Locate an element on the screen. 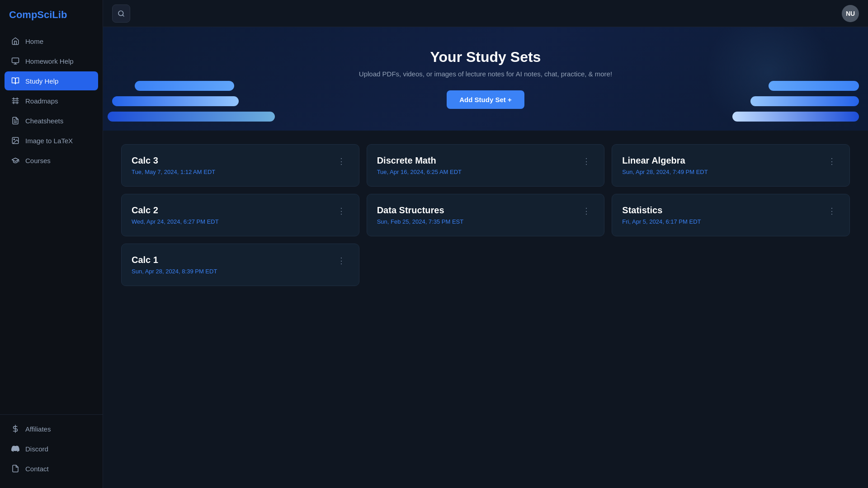  cheatsheets-icon is located at coordinates (15, 121).